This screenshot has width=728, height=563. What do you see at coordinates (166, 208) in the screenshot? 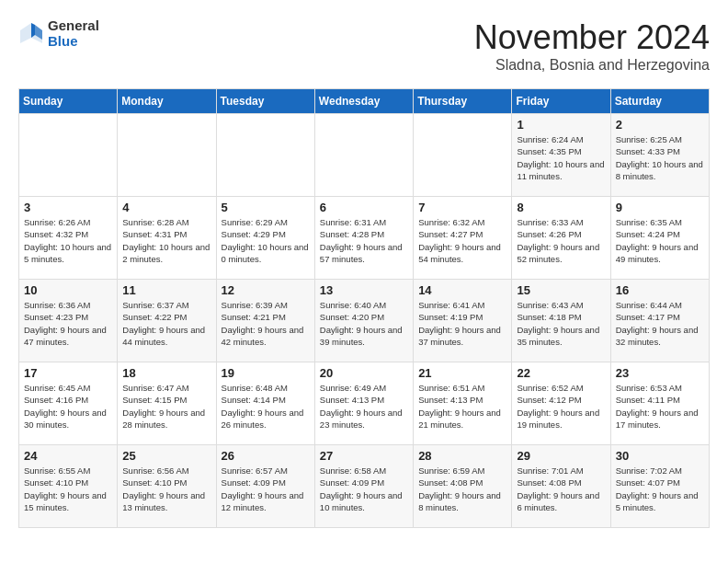
I see `day-number: 4` at bounding box center [166, 208].